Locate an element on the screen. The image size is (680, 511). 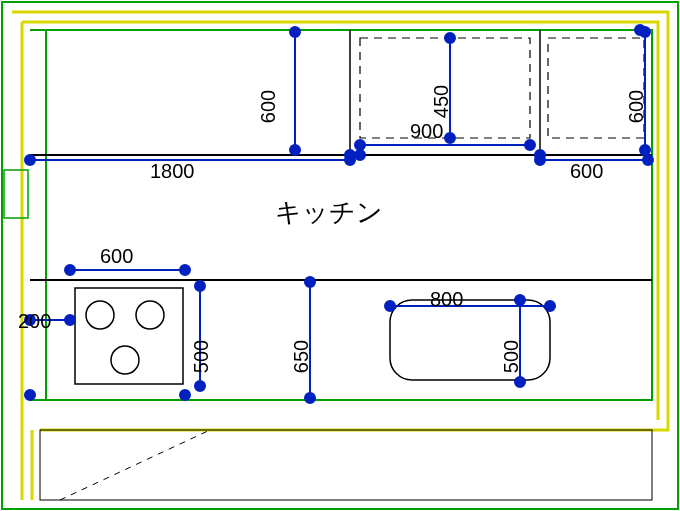
dim-top-right-depth: 600 is located at coordinates (636, 106).